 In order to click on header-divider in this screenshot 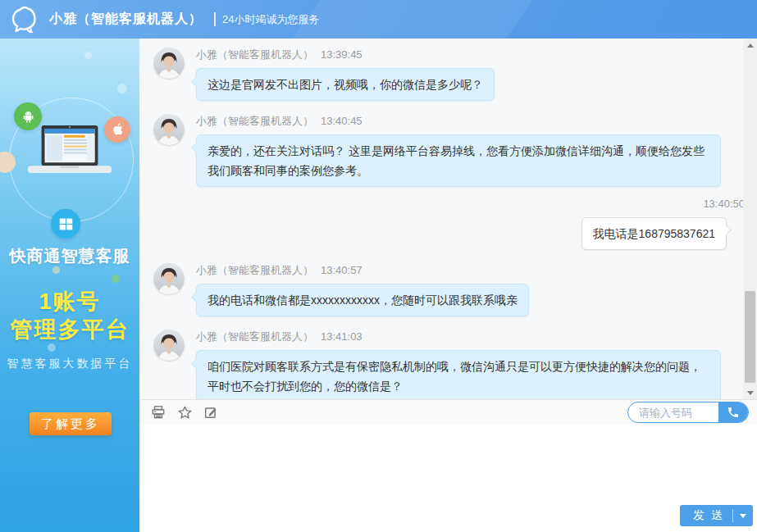, I will do `click(215, 20)`.